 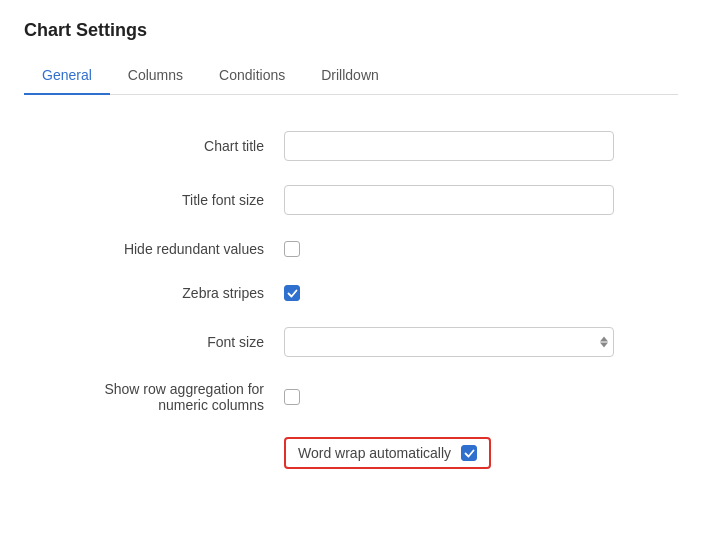 I want to click on show-row-agg-checkbox, so click(x=292, y=397).